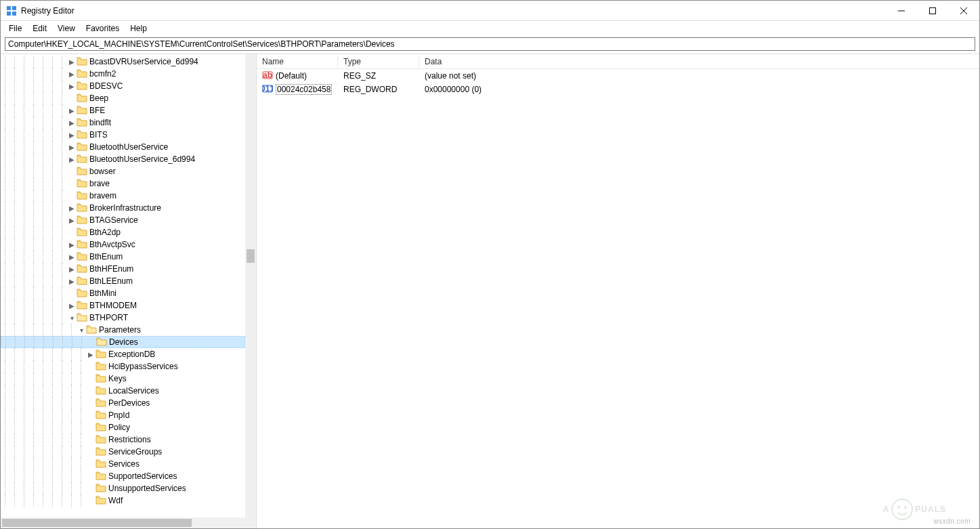  Describe the element at coordinates (699, 62) in the screenshot. I see `col-data: Data` at that location.